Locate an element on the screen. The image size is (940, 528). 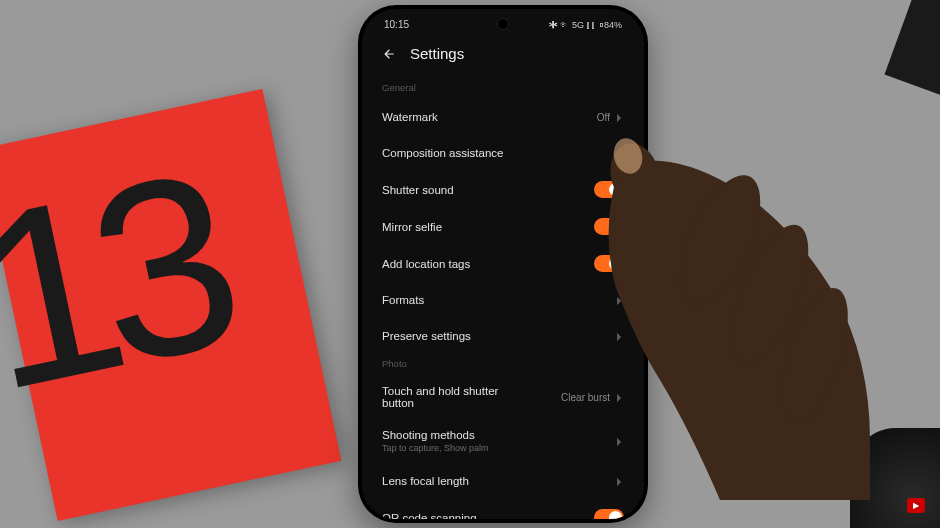
row-shutter-sound: Shutter sound is located at coordinates (503, 190).